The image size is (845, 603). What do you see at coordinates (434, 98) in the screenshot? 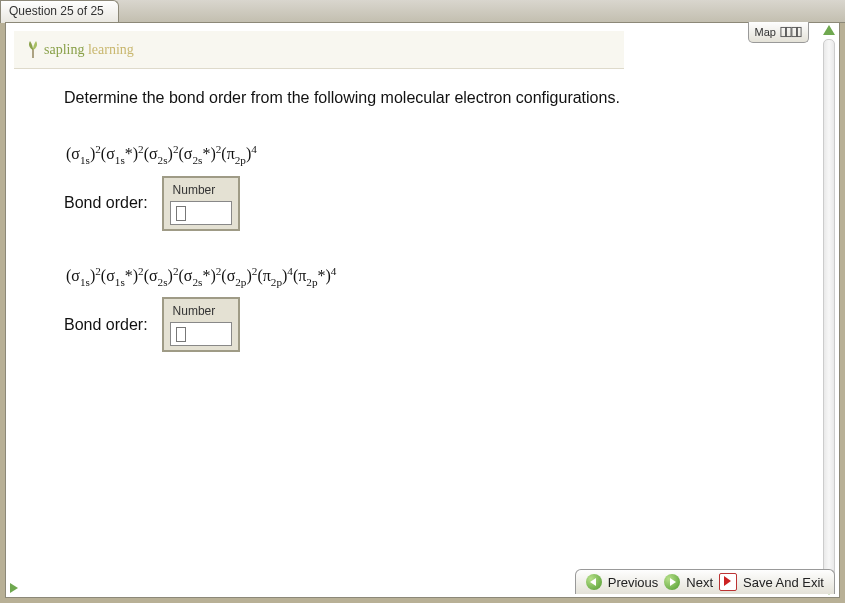
I see `question-prompt: Determine the bond order from the follow…` at bounding box center [434, 98].